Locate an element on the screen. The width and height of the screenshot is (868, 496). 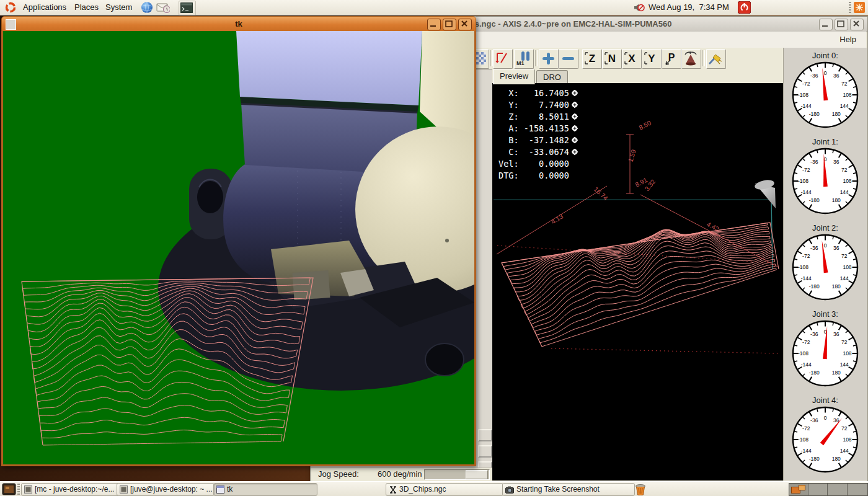
ubuntu-logo-icon is located at coordinates (11, 7).